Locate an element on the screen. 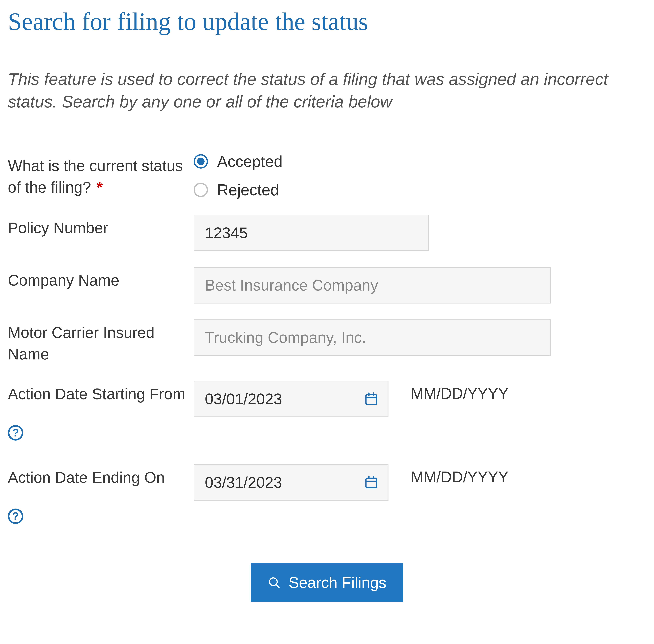  radio-accepted-button is located at coordinates (201, 161).